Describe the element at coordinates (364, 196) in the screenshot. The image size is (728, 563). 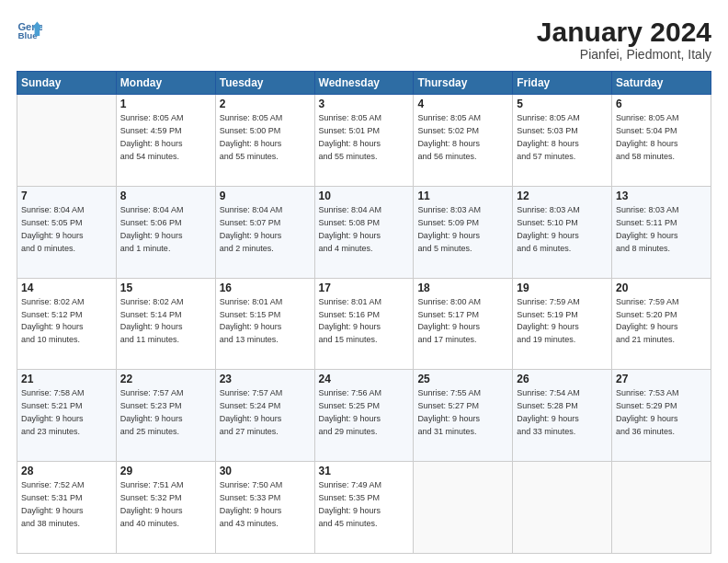
I see `day-number: 10` at that location.